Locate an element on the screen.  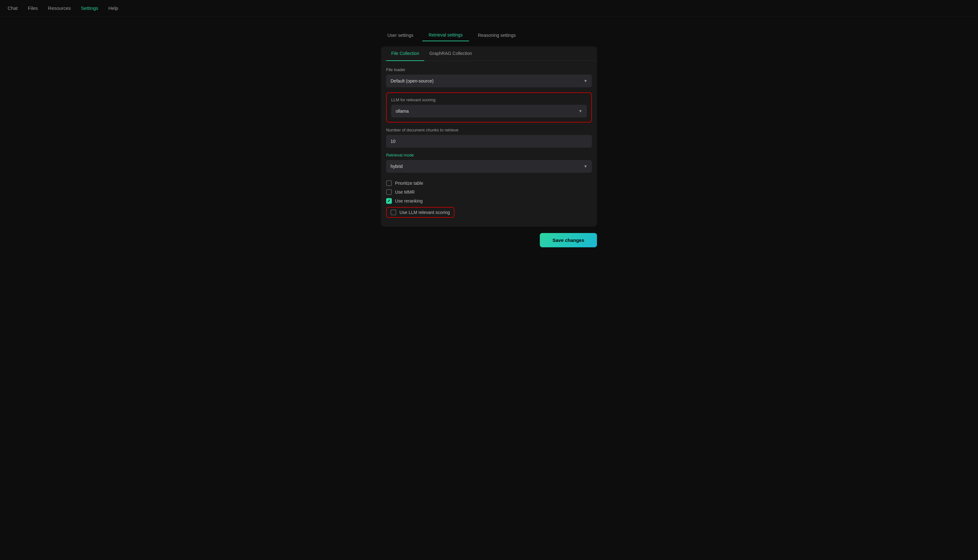
tab-user-settings: User settings is located at coordinates (401, 35).